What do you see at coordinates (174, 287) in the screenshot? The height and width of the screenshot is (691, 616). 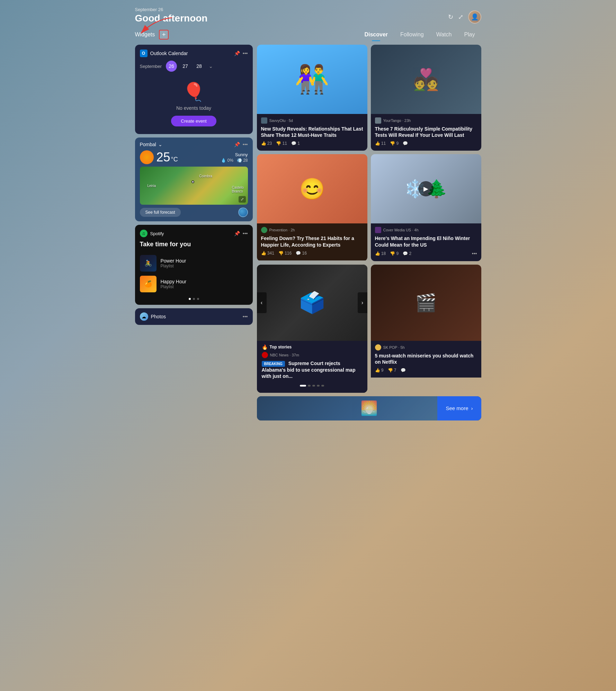 I see `playlist-subtitle-happy: Playlist` at bounding box center [174, 287].